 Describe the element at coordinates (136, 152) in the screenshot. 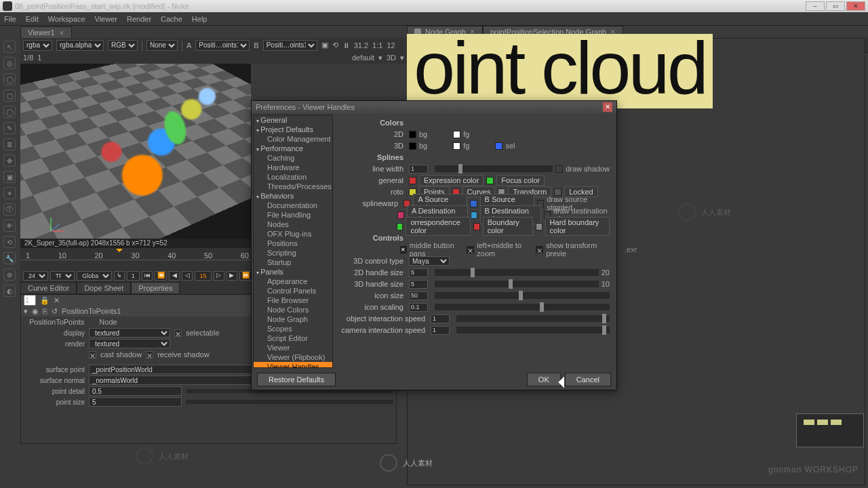

I see `viewer-3d` at that location.